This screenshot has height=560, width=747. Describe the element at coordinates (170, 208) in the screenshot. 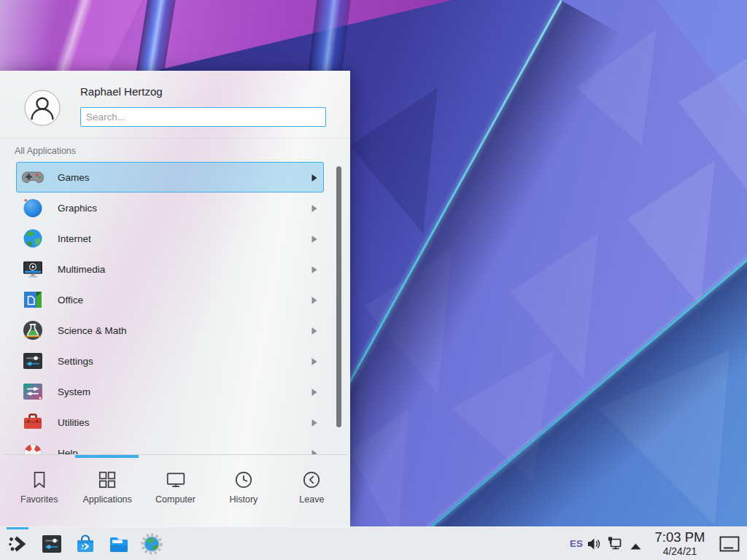

I see `menu-item-graphics: Graphics` at that location.